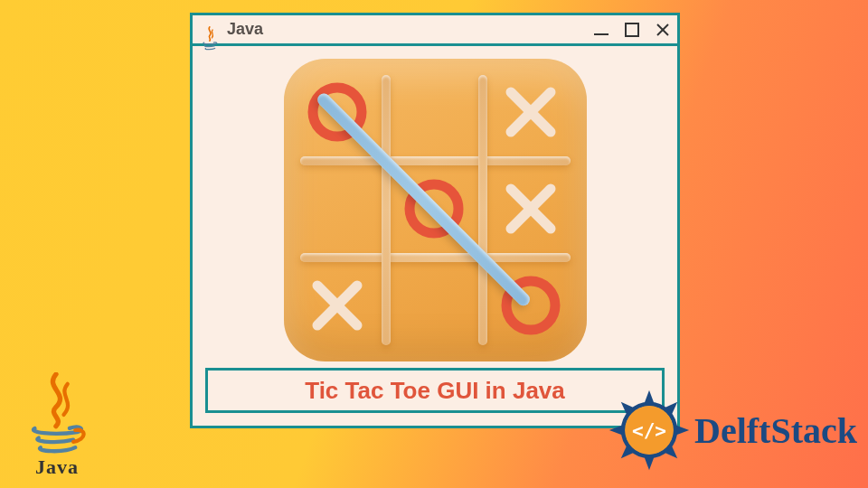  Describe the element at coordinates (57, 467) in the screenshot. I see `java-logo-text: Java` at that location.